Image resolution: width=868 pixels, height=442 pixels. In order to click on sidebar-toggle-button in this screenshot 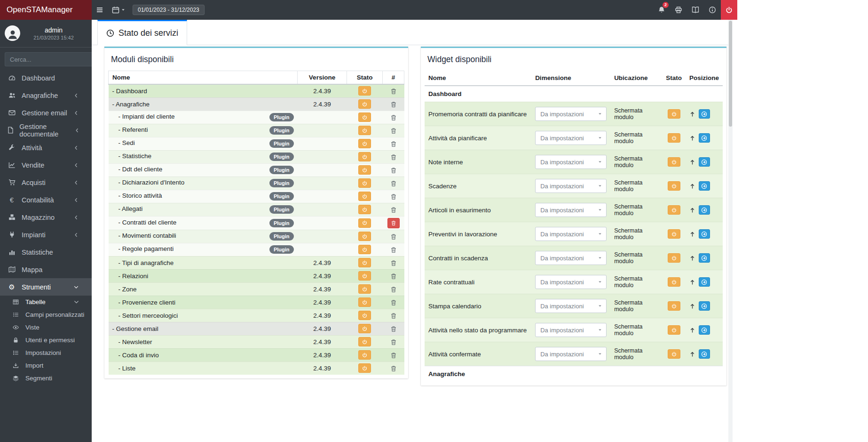, I will do `click(100, 10)`.